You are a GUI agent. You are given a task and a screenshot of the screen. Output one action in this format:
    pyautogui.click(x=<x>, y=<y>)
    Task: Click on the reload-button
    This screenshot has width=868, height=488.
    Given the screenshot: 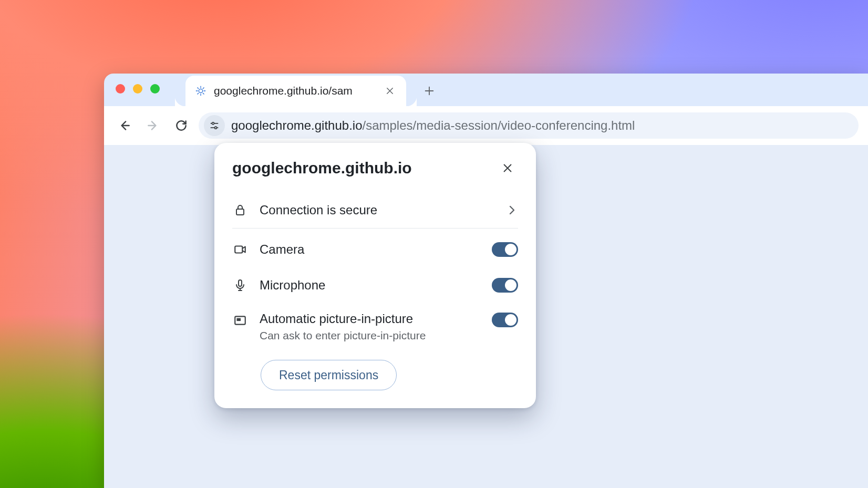 What is the action you would take?
    pyautogui.click(x=181, y=126)
    